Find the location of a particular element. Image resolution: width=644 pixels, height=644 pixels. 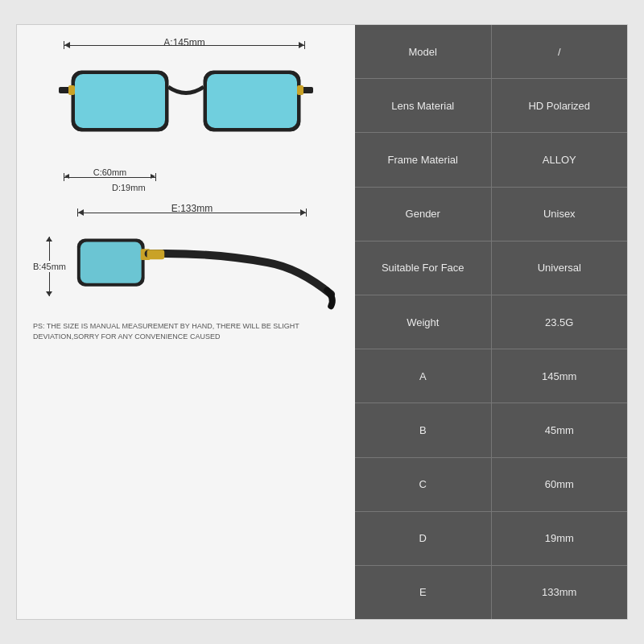

spec-value: ALLOY is located at coordinates (560, 159).